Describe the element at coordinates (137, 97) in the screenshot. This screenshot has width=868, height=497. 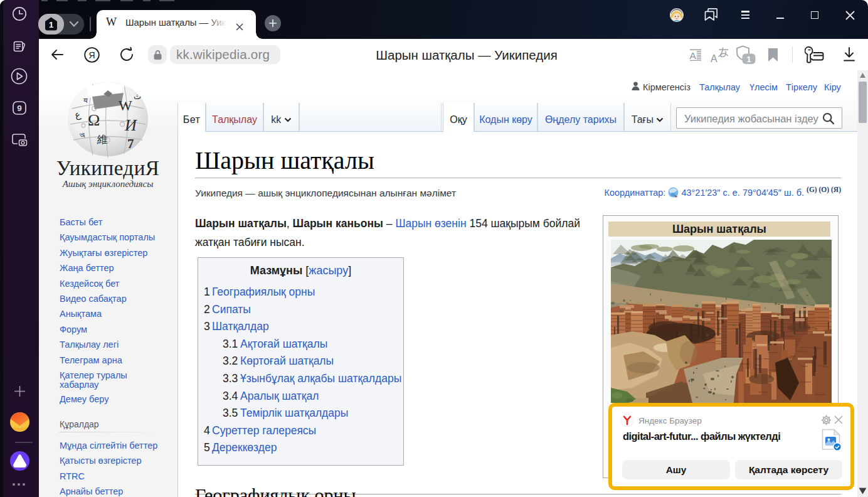
I see `svg-text: ث` at that location.